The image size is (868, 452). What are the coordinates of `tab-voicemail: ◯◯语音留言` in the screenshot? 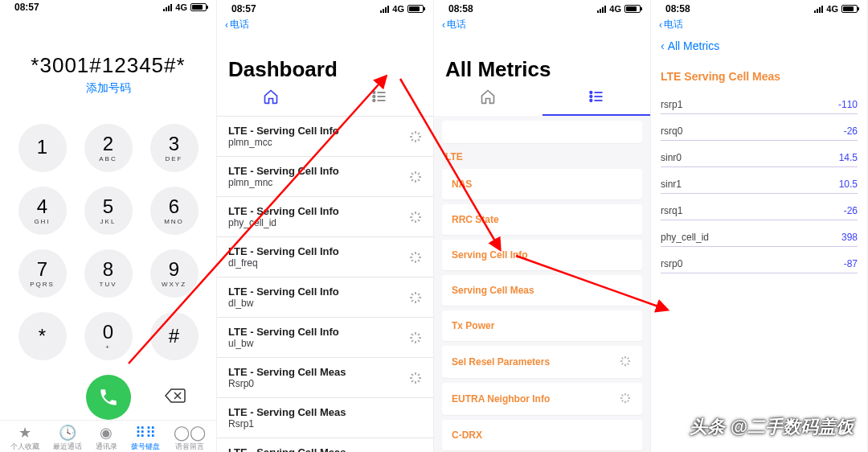 It's located at (190, 439).